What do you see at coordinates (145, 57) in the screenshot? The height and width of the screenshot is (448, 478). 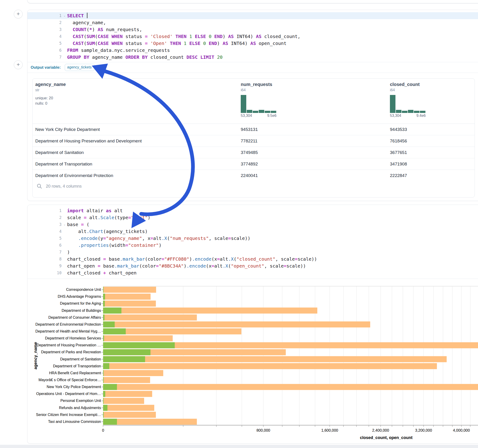 I see `code-text: GROUP BY agency_name ORDER BY closed_cou…` at bounding box center [145, 57].